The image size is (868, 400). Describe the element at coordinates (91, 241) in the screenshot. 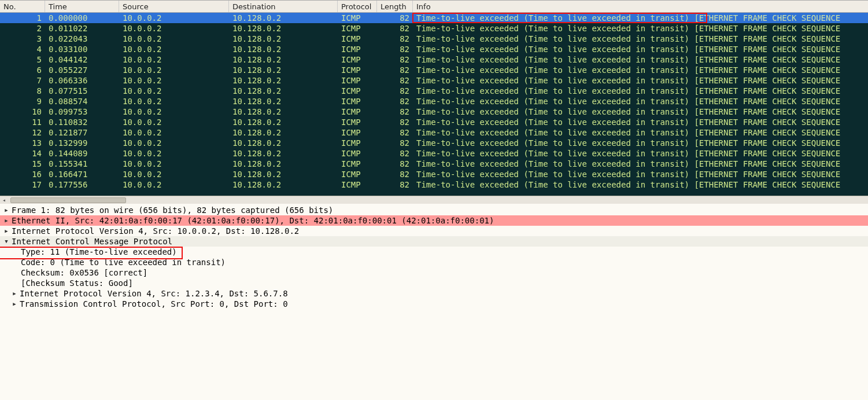

I see `detail-icmp-text: Internet Control Message Protocol` at that location.